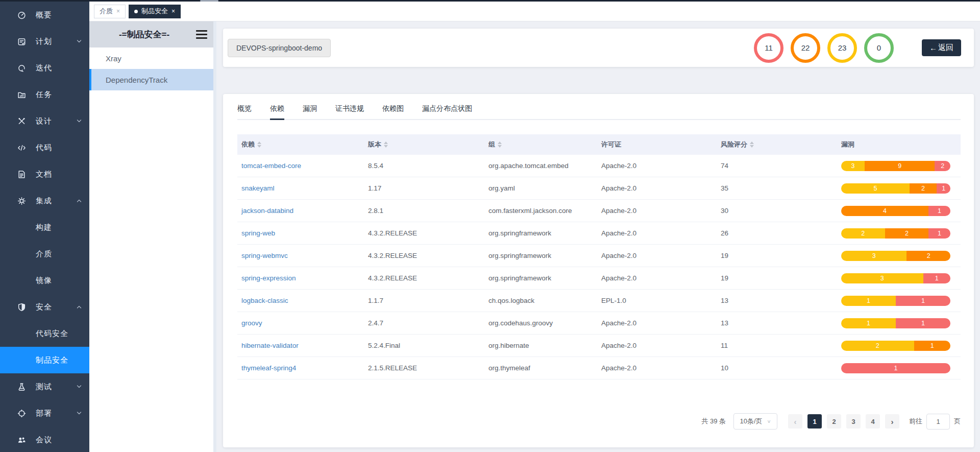  What do you see at coordinates (22, 42) in the screenshot?
I see `plan-icon` at bounding box center [22, 42].